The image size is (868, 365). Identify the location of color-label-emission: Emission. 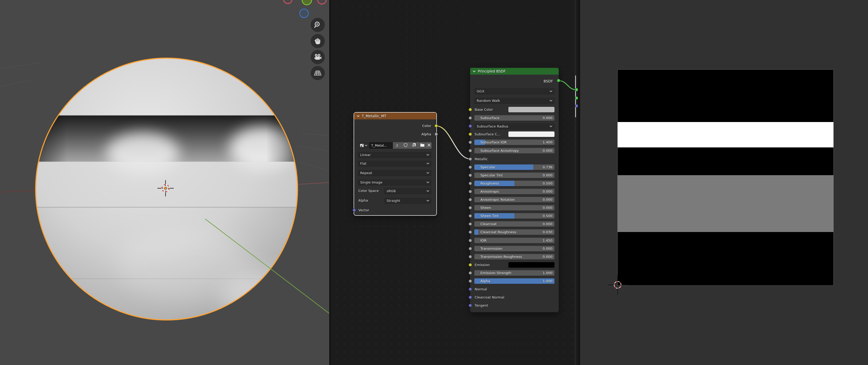
(482, 265).